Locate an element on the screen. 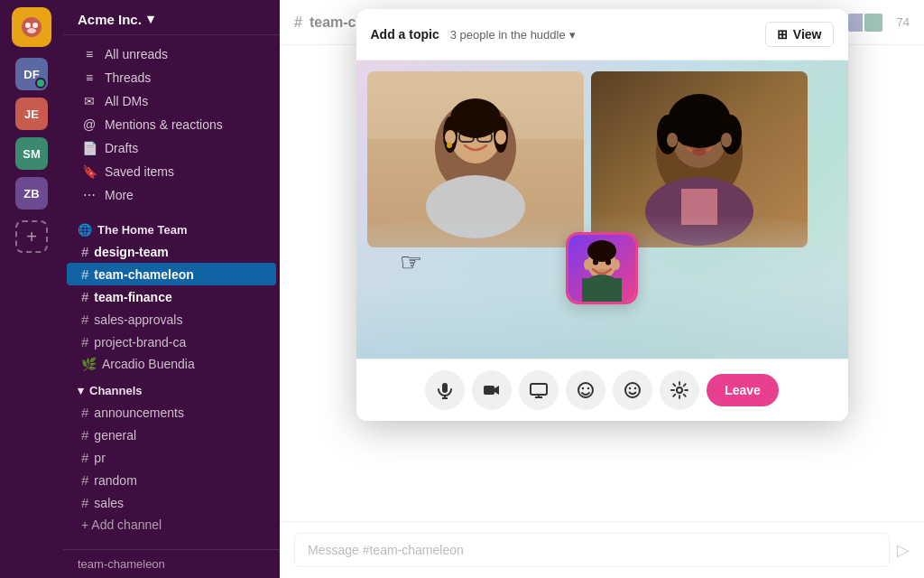 Image resolution: width=924 pixels, height=578 pixels. workspace-chevron: ▾ is located at coordinates (151, 19).